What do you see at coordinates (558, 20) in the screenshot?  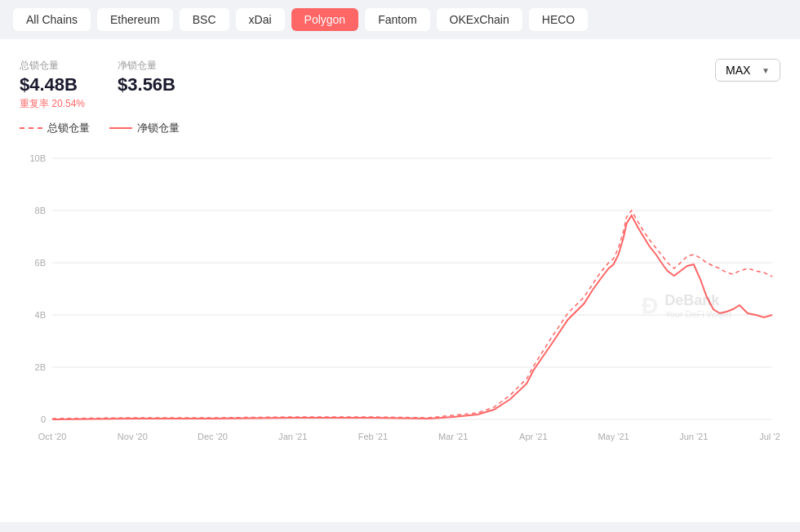 I see `nav-tab-heco: HECO` at bounding box center [558, 20].